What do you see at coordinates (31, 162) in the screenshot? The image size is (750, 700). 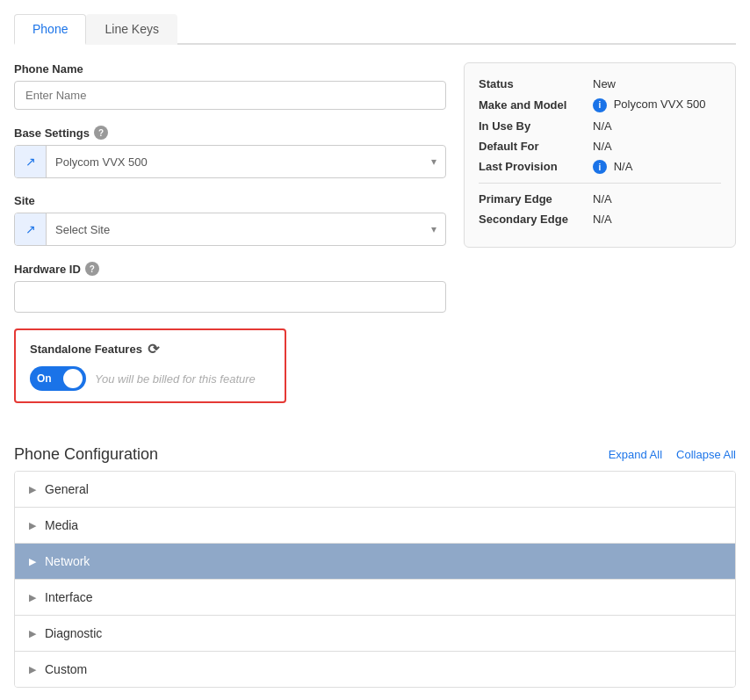 I see `base-settings-external-link-button: ↗` at bounding box center [31, 162].